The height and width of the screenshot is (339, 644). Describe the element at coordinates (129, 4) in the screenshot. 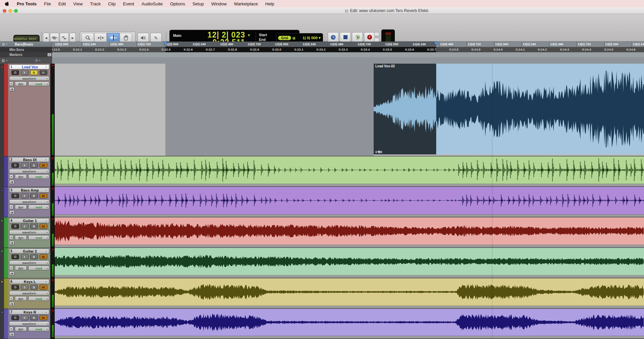

I see `menu-event: Event` at that location.